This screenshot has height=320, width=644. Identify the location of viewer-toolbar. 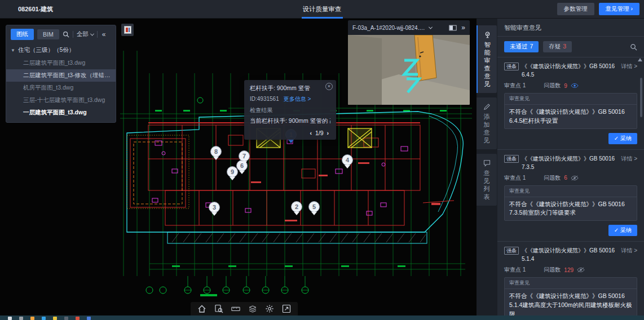
(244, 309).